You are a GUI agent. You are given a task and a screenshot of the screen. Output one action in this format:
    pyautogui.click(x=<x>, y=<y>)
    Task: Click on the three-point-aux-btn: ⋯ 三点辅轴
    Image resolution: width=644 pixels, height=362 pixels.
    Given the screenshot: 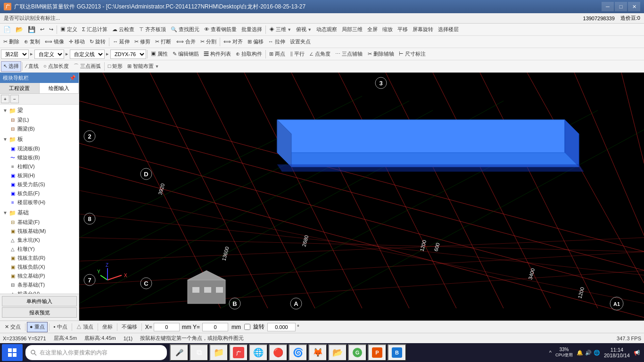 What is the action you would take?
    pyautogui.click(x=349, y=54)
    